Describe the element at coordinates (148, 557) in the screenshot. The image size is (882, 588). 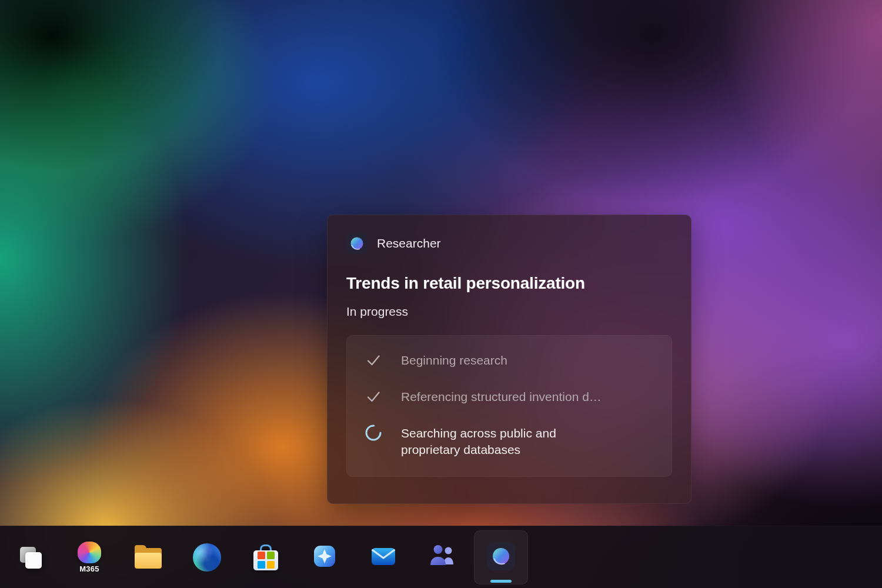
I see `file-explorer-icon` at that location.